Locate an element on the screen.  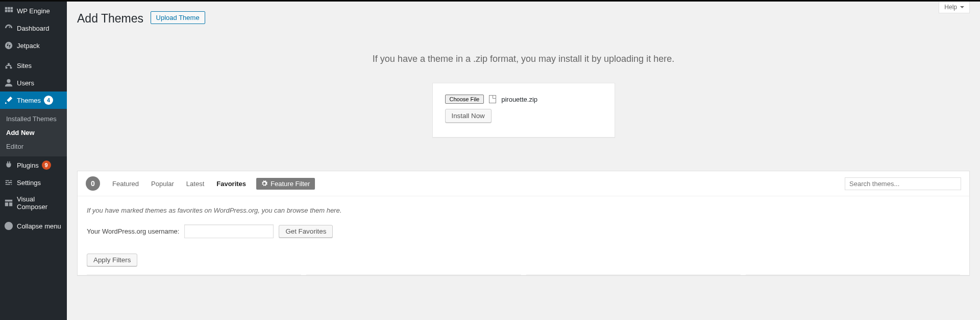
plug-icon is located at coordinates (9, 165).